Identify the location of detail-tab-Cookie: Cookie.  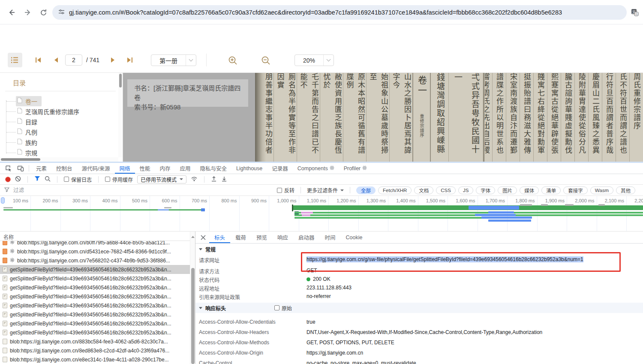
(354, 238).